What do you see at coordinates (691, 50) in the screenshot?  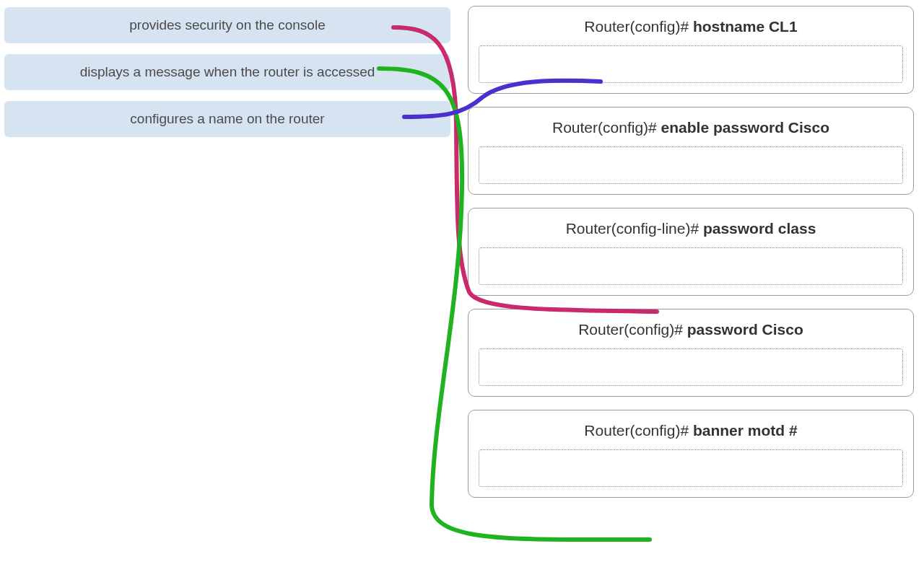 I see `target-hostname: Router(config)# hostname CL1` at bounding box center [691, 50].